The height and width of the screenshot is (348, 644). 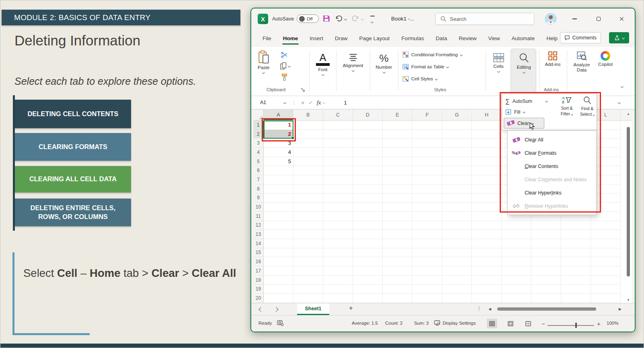 I want to click on ribbon-tab-data: Data, so click(x=441, y=39).